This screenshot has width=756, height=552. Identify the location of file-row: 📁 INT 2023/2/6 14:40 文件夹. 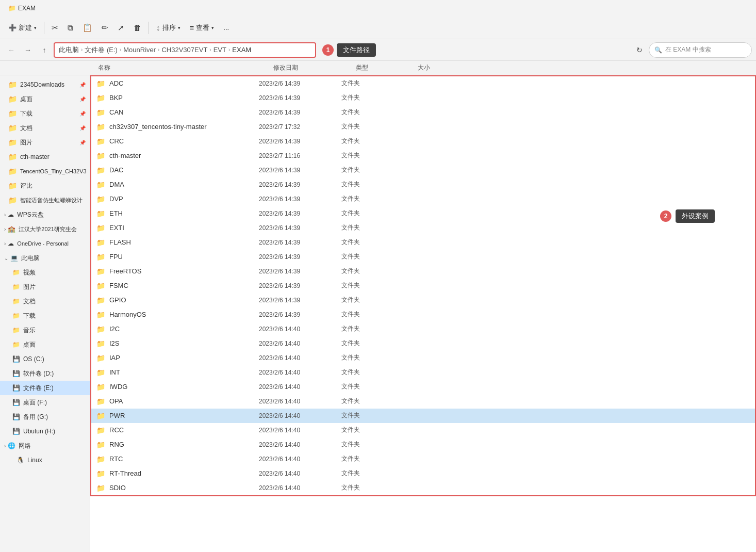
(423, 372).